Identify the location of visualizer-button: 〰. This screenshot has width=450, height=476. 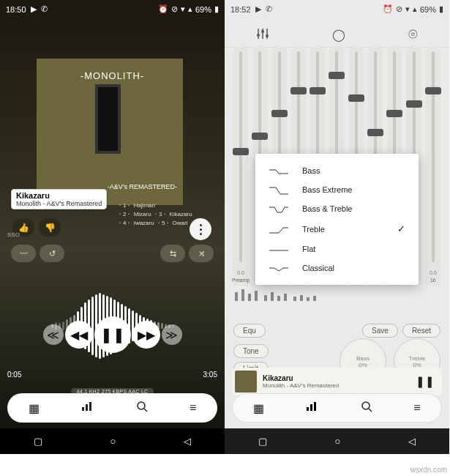
(23, 253).